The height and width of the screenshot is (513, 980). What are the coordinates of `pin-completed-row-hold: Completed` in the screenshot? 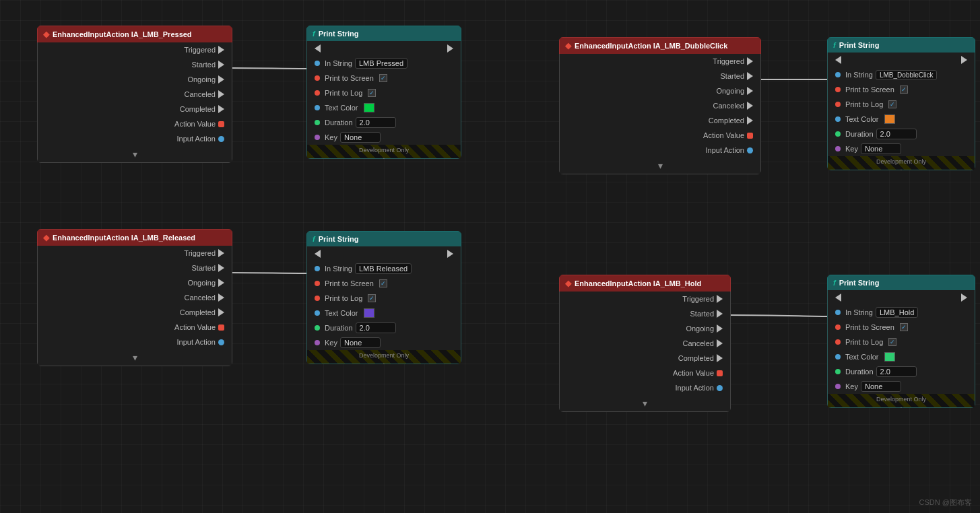 It's located at (645, 358).